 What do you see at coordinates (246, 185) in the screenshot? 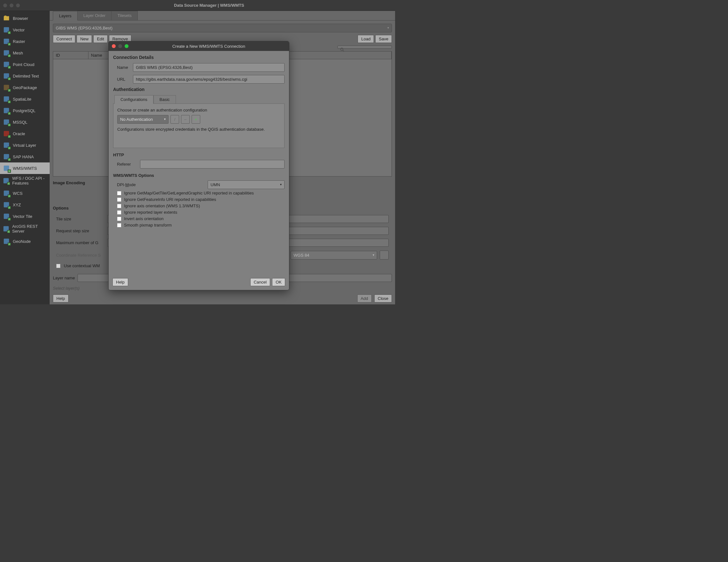
I see `dpi-mode-select: UMN` at bounding box center [246, 185].